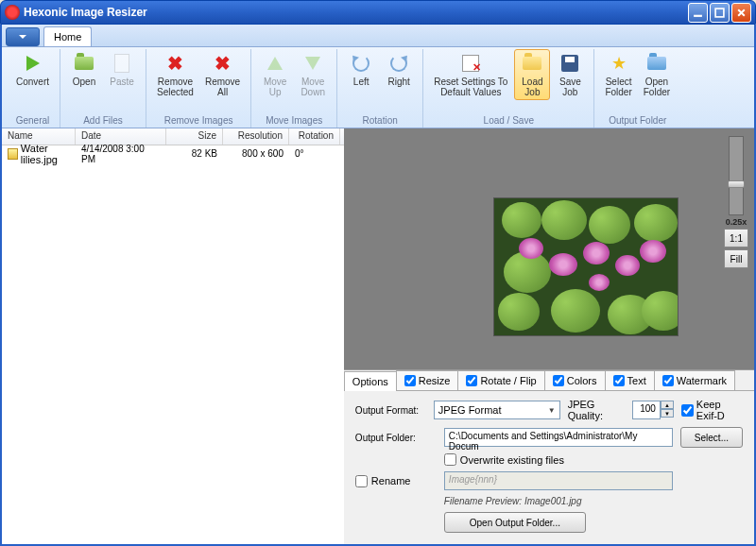 This screenshot has height=546, width=756. What do you see at coordinates (256, 136) in the screenshot?
I see `col-resolution: Resolution` at bounding box center [256, 136].